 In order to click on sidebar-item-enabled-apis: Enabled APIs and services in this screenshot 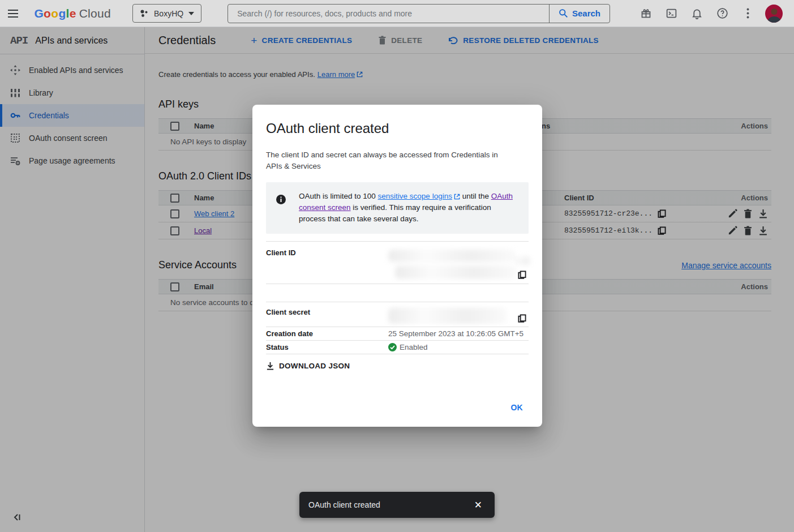, I will do `click(72, 70)`.